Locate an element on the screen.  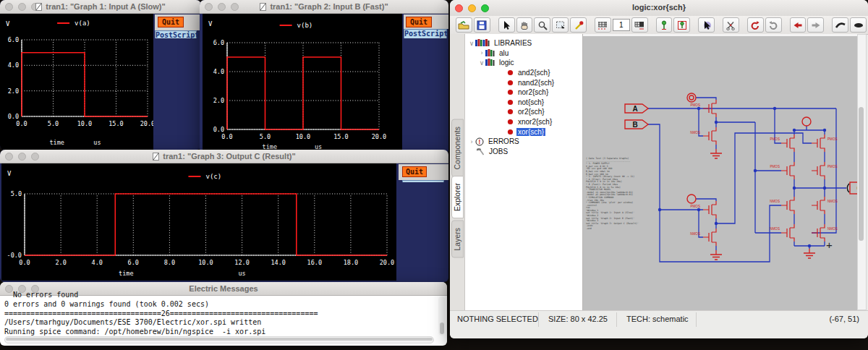
cell-icon is located at coordinates (511, 82).